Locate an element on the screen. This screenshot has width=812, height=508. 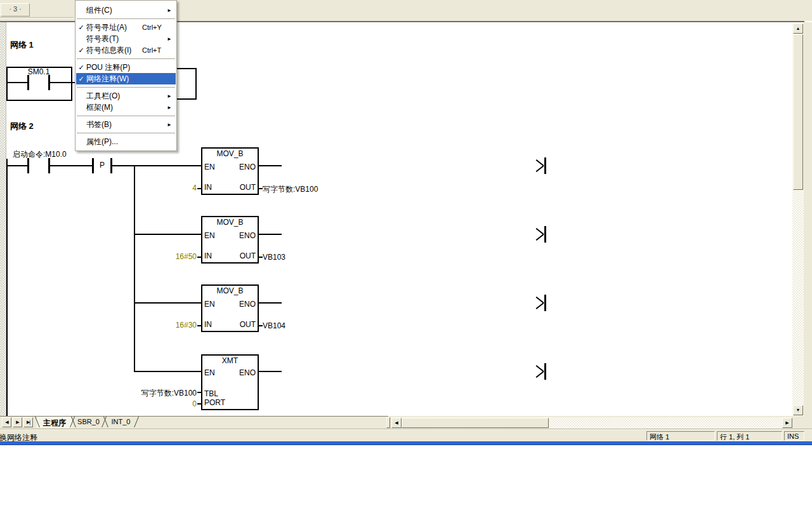
pin-in: IN is located at coordinates (208, 324).